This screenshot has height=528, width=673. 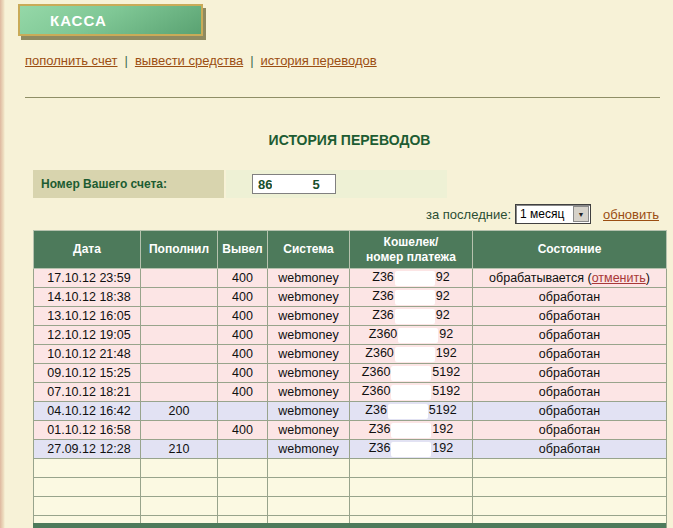 What do you see at coordinates (265, 184) in the screenshot?
I see `account-number-prefix: 86` at bounding box center [265, 184].